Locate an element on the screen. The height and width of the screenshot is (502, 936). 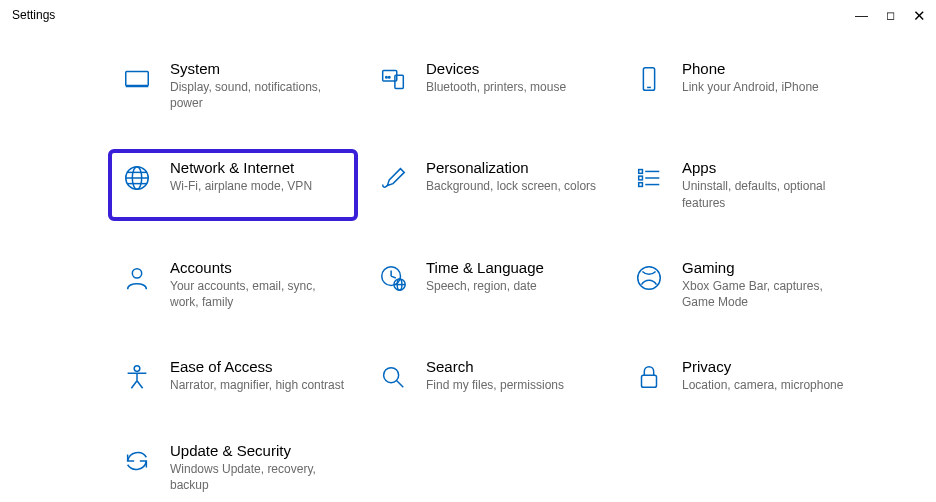
tile-title: System is located at coordinates (258, 68).